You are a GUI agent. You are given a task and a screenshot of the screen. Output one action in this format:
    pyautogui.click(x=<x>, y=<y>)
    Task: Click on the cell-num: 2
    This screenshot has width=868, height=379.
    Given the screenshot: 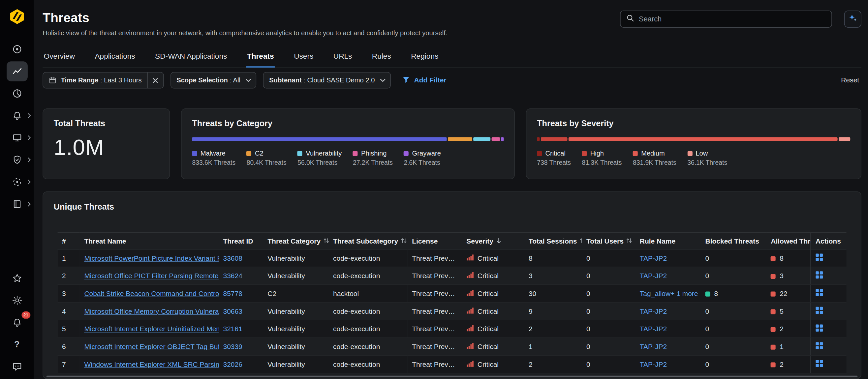 What is the action you would take?
    pyautogui.click(x=69, y=276)
    